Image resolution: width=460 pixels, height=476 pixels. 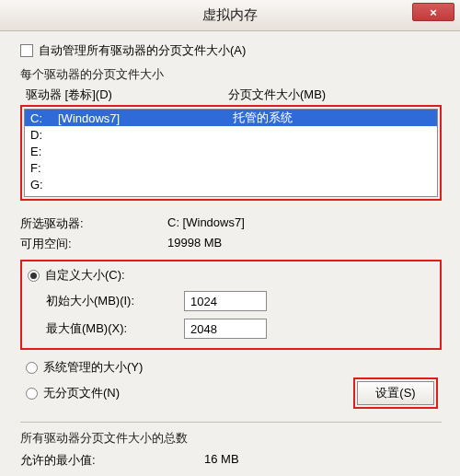 What do you see at coordinates (85, 275) in the screenshot?
I see `custom-size-label: 自定义大小(C):` at bounding box center [85, 275].